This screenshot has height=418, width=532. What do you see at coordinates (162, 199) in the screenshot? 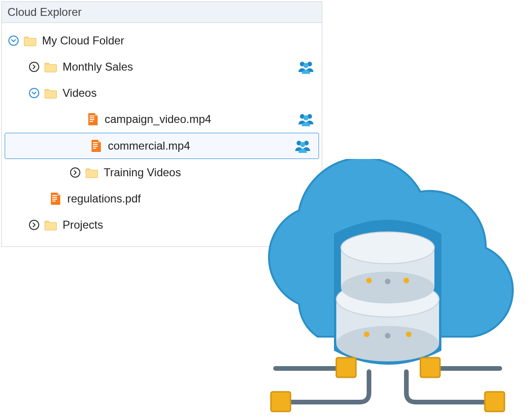
I see `tree-item-regulations: regulations.pdf` at bounding box center [162, 199].